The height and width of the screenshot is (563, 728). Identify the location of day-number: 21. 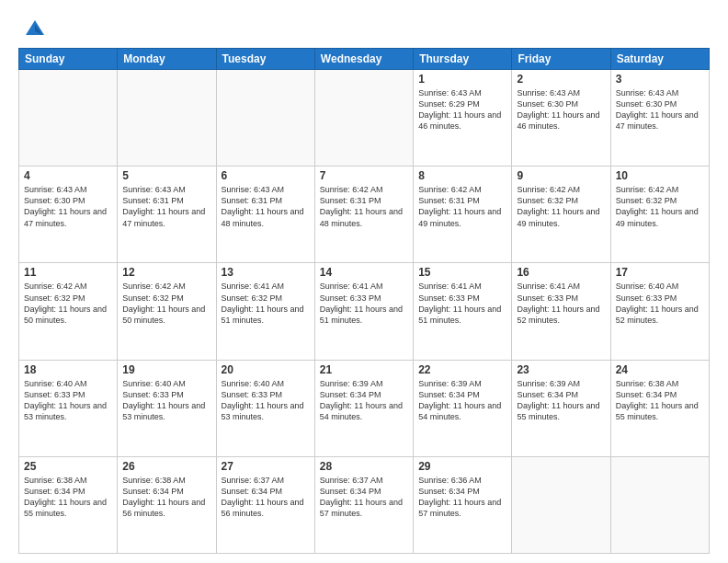
(364, 370).